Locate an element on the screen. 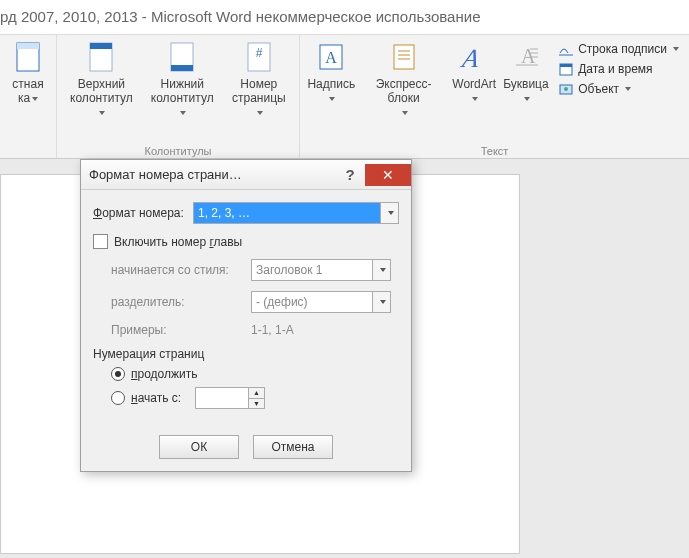 The height and width of the screenshot is (558, 689). page-number-button: # Номерстраницы is located at coordinates (259, 78).